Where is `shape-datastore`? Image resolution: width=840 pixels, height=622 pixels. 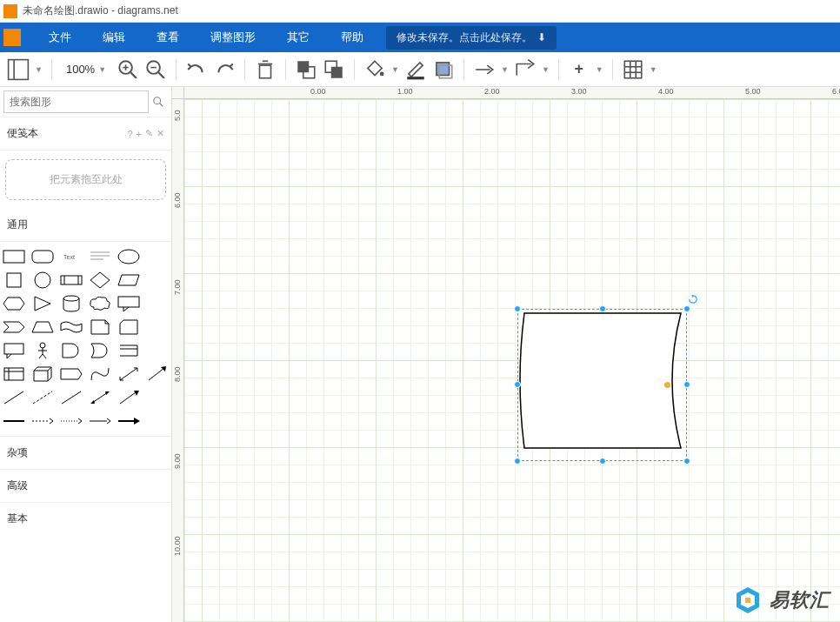
shape-datastore is located at coordinates (129, 351).